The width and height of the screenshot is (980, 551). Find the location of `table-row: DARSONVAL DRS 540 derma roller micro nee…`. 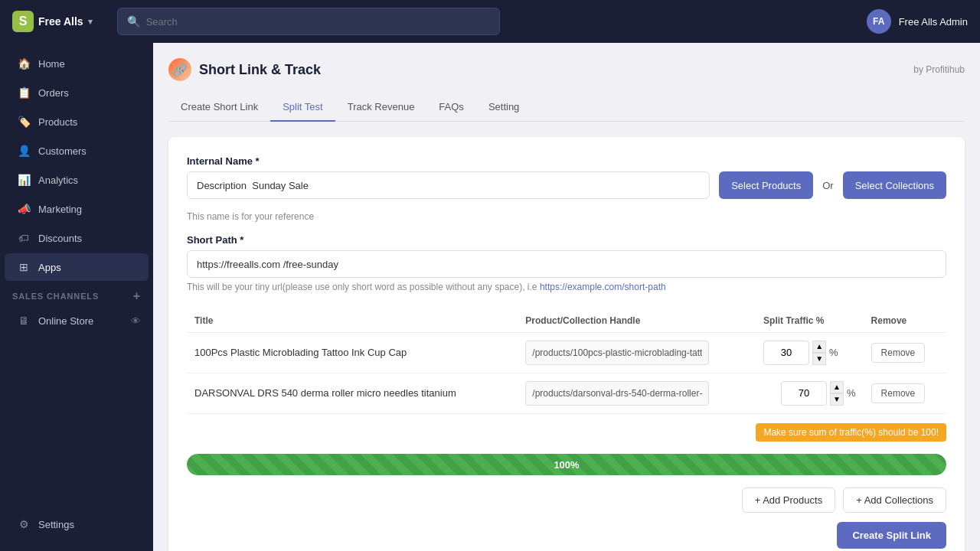

table-row: DARSONVAL DRS 540 derma roller micro nee… is located at coordinates (567, 393).